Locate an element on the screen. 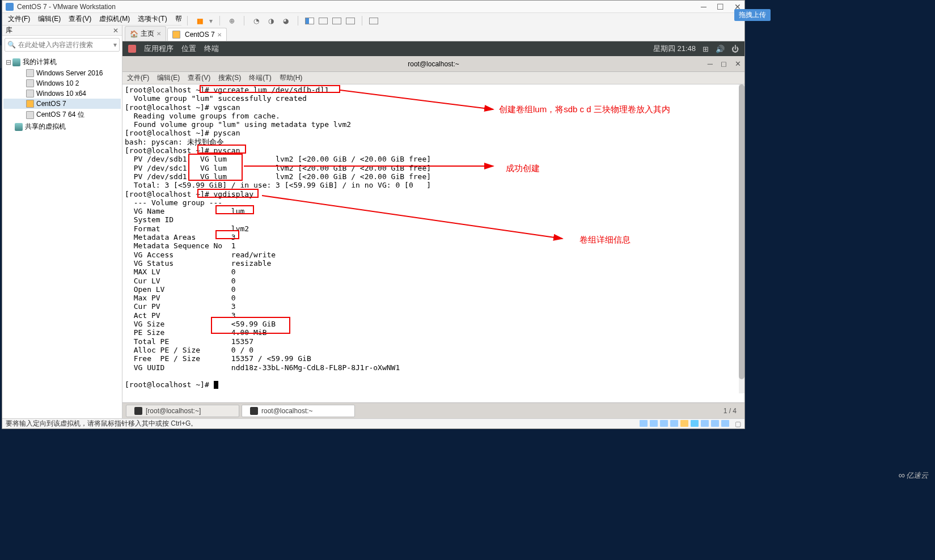 Image resolution: width=935 pixels, height=560 pixels. clock2-icon: ◑ is located at coordinates (271, 21).